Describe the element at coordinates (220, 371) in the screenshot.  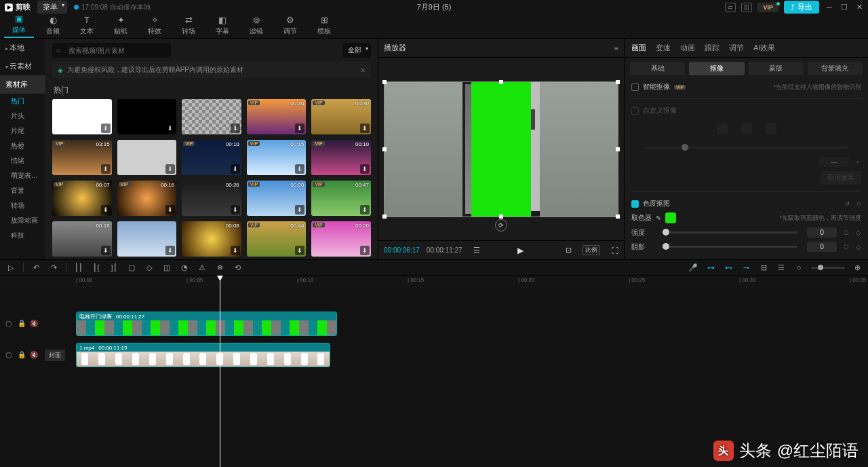
I see `playhead` at that location.